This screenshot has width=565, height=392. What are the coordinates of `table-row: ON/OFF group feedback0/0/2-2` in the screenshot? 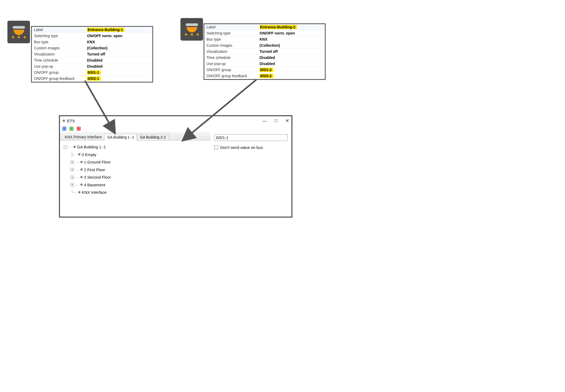 It's located at (265, 76).